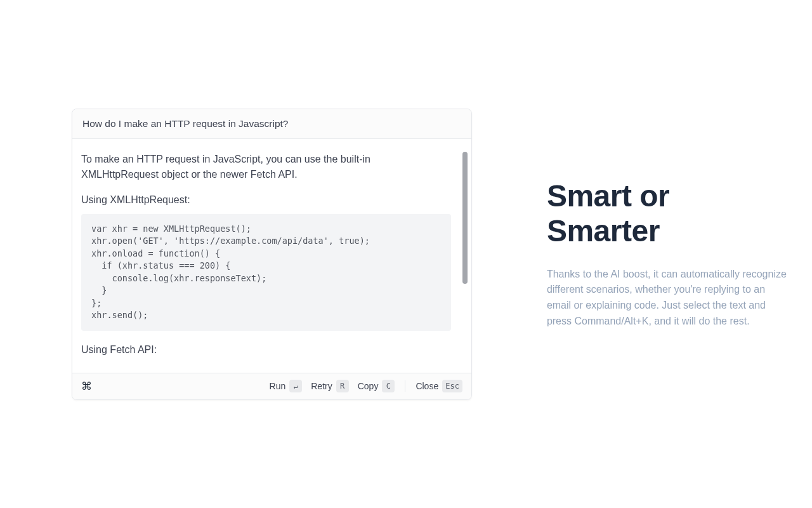 The height and width of the screenshot is (508, 812). I want to click on description: Thanks to the AI boost, it can automatic…, so click(667, 298).